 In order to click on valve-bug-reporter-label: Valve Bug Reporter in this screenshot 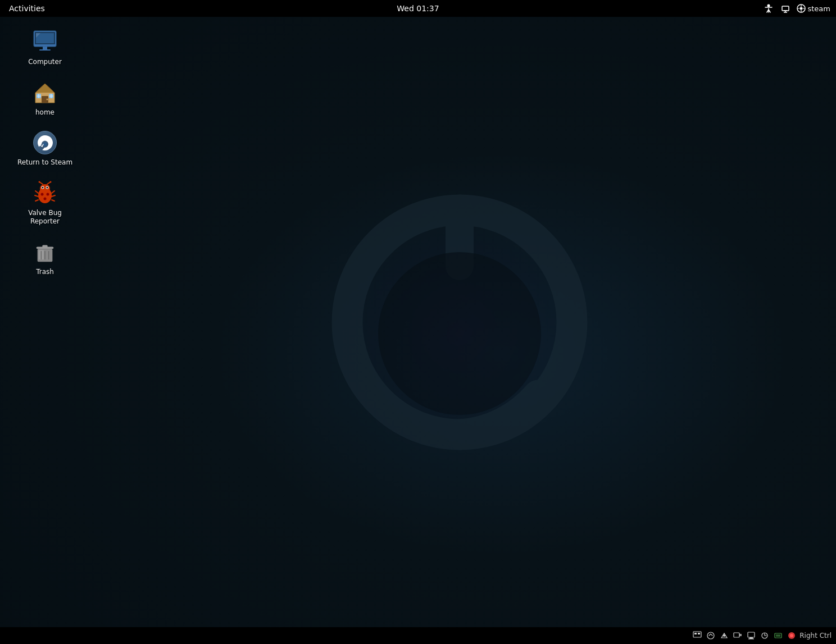, I will do `click(45, 218)`.